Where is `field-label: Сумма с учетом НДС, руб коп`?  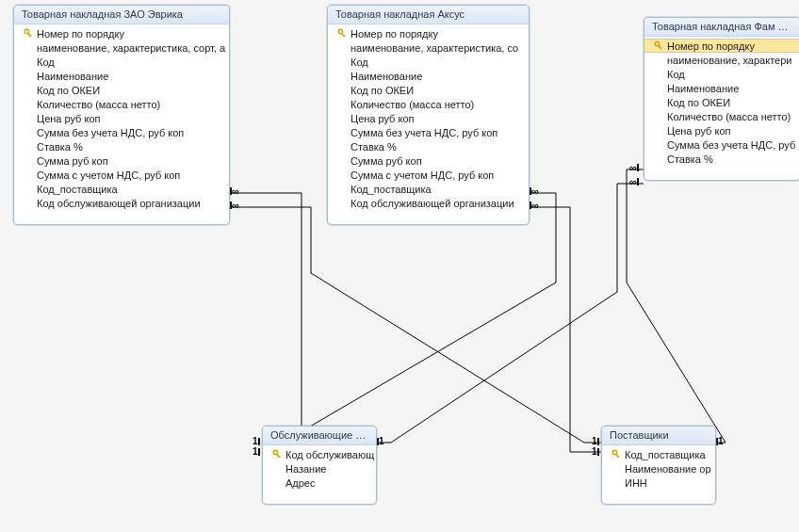
field-label: Сумма с учетом НДС, руб коп is located at coordinates (107, 175).